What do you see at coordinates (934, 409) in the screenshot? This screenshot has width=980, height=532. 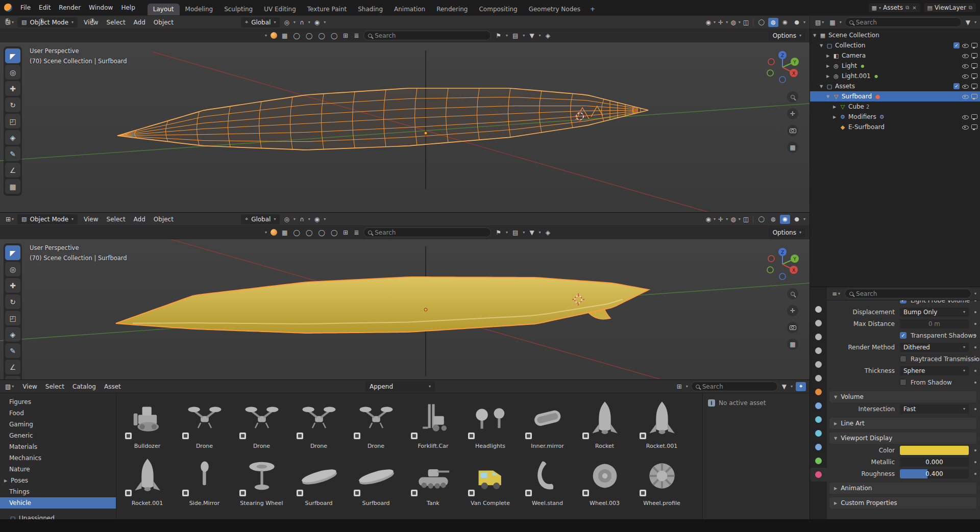 I see `intersection-dropdown: Fast▾` at bounding box center [934, 409].